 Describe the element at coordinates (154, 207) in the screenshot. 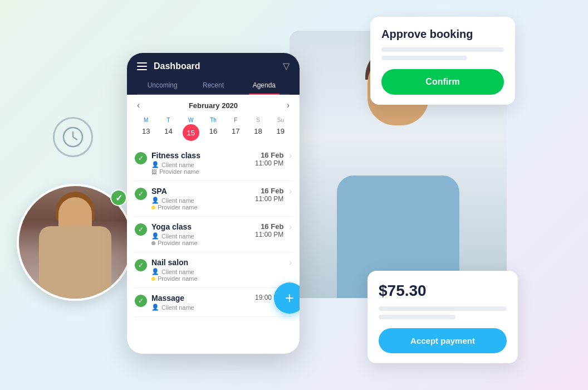

I see `provider-dot-spa` at that location.